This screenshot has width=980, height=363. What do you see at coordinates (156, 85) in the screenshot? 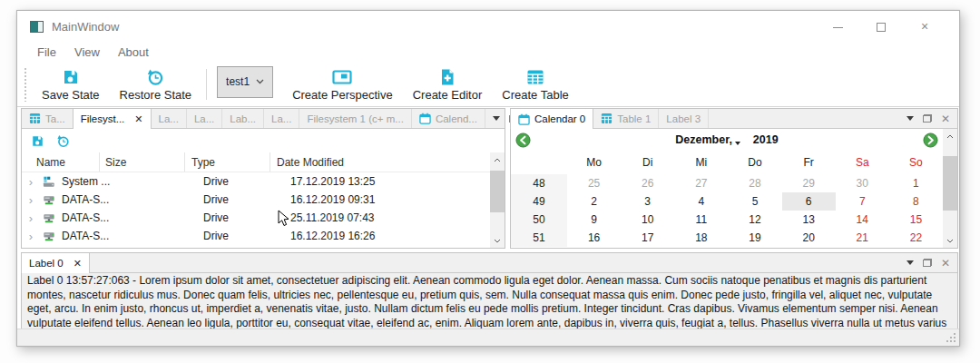
I see `restore-state-button: Restore State` at bounding box center [156, 85].